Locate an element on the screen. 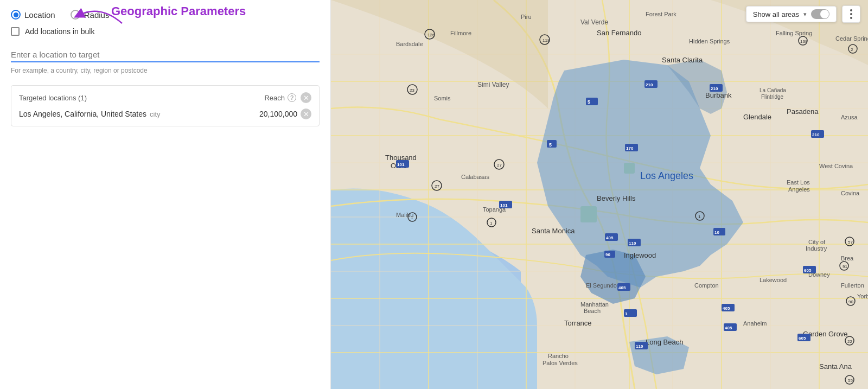 The height and width of the screenshot is (389, 868). svg-text: Brea is located at coordinates (847, 258).